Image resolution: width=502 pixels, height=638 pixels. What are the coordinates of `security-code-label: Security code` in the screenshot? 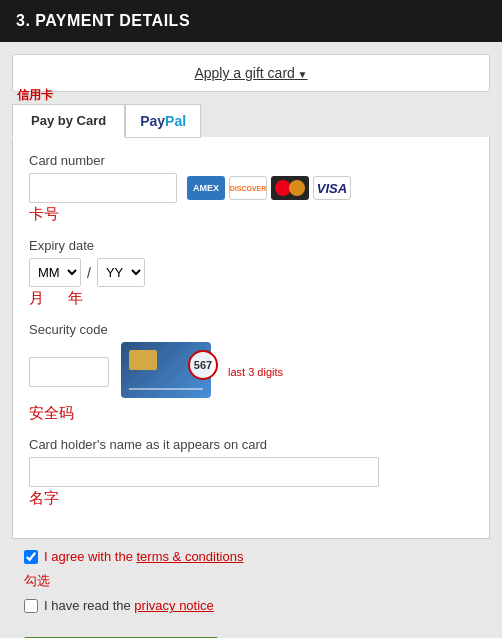 It's located at (251, 330).